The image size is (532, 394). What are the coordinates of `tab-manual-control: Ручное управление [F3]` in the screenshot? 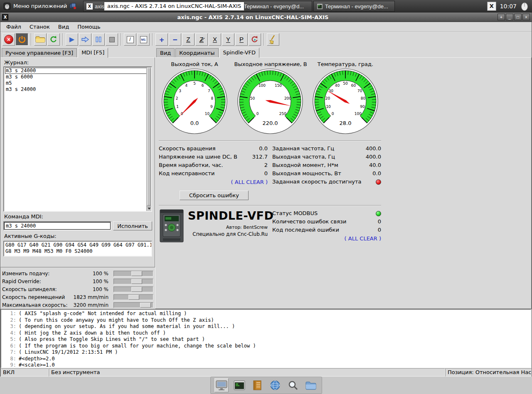 It's located at (39, 53).